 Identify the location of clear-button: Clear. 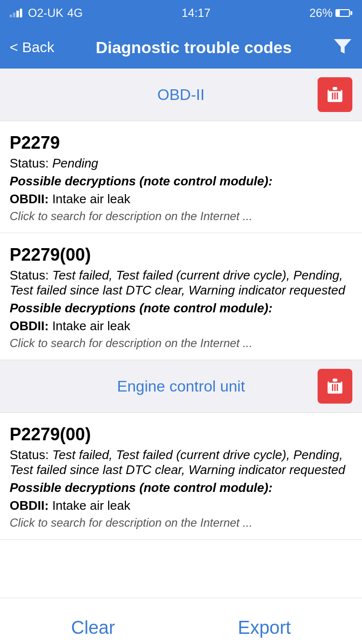
(93, 628).